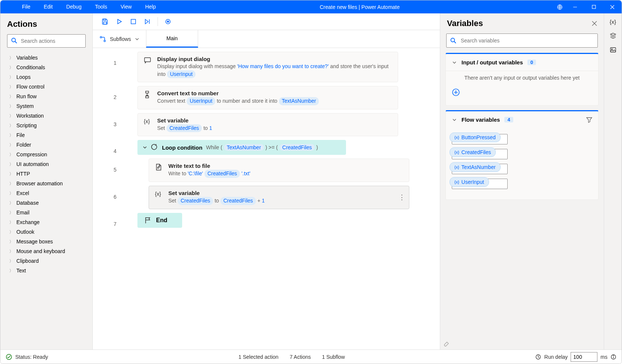  Describe the element at coordinates (613, 36) in the screenshot. I see `layers-rail-icon` at that location.